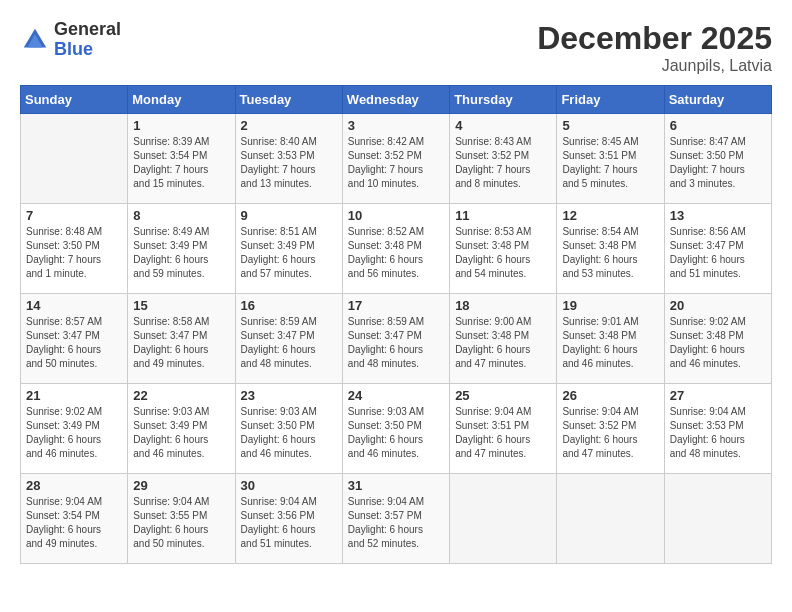 The width and height of the screenshot is (792, 612). What do you see at coordinates (504, 249) in the screenshot?
I see `calendar-day-cell: 11Sunrise: 8:53 AM Sunset: 3:48 PM Dayli…` at bounding box center [504, 249].